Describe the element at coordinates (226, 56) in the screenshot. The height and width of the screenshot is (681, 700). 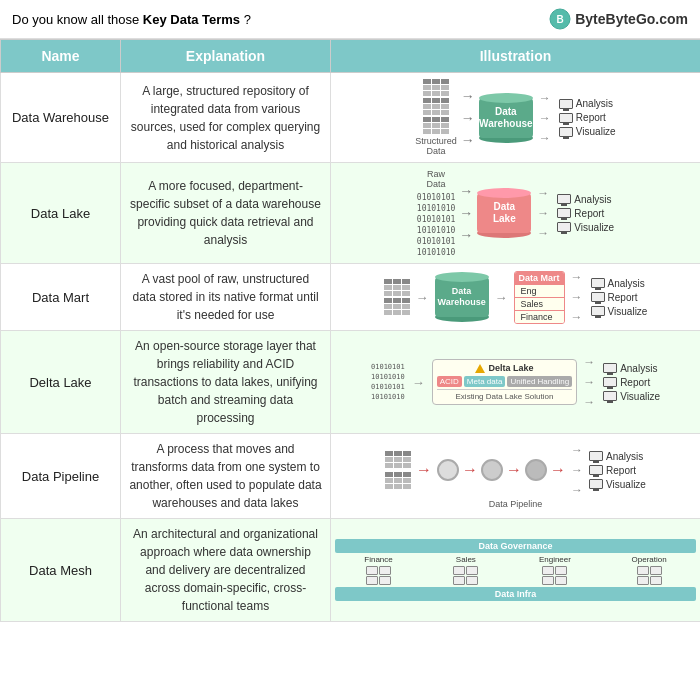
I see `col-explanation: Explanation` at that location.